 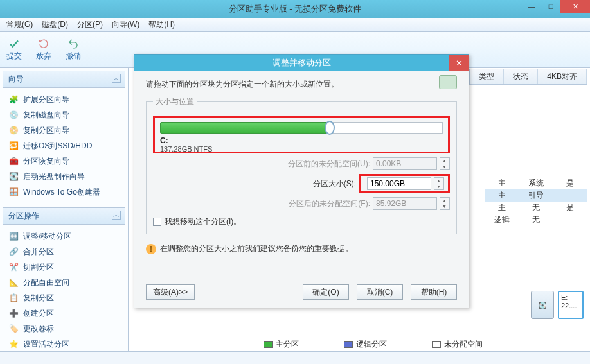 What do you see at coordinates (162, 24) in the screenshot?
I see `menu-help: 帮助(H)` at bounding box center [162, 24].